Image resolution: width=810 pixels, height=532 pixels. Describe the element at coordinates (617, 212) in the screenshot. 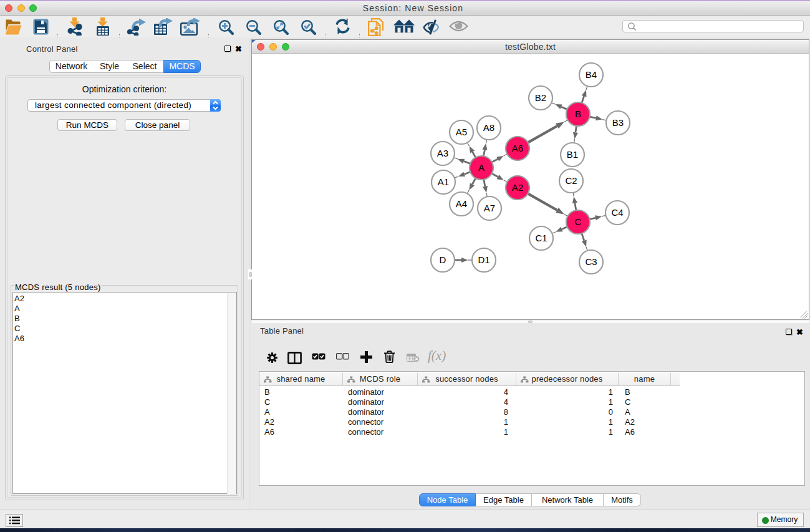

I see `svg-text: C4` at that location.